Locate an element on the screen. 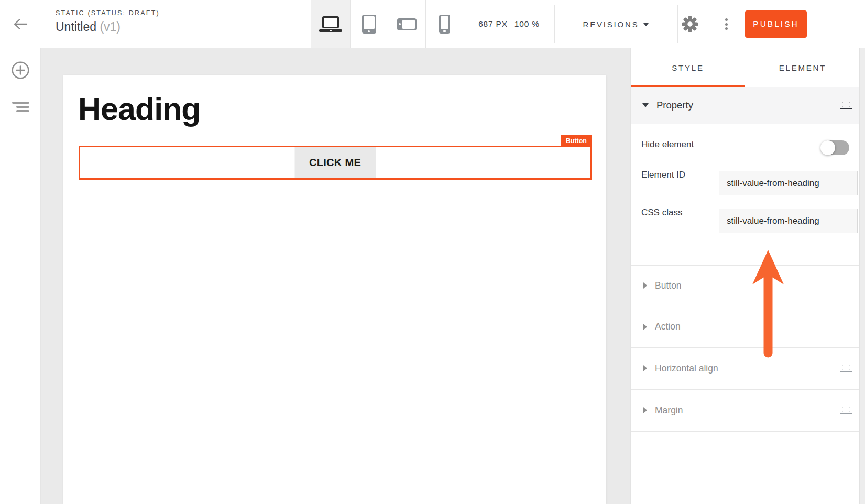 Image resolution: width=865 pixels, height=504 pixels. selection-tag: Button is located at coordinates (576, 141).